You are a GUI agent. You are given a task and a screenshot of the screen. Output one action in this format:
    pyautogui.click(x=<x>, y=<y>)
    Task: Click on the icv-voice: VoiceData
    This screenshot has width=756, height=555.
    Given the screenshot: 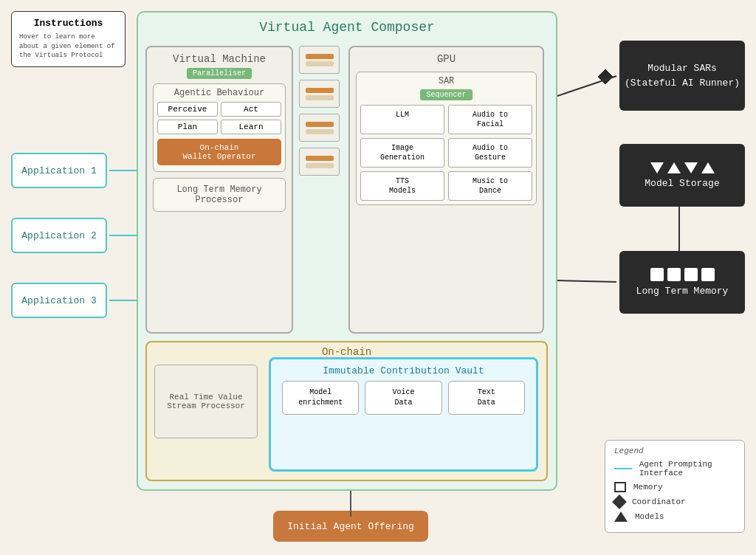 What is the action you would take?
    pyautogui.click(x=403, y=398)
    